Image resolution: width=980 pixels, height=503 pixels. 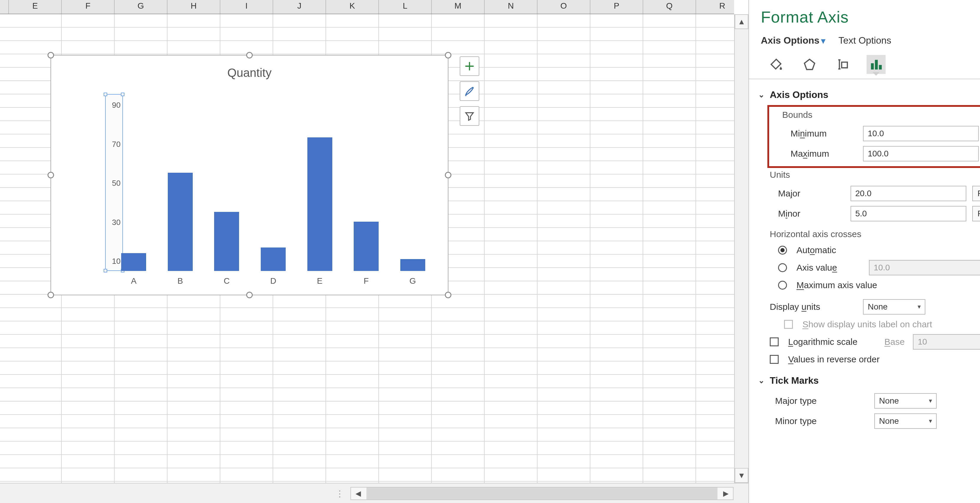 I want to click on scroll-thumb, so click(x=542, y=493).